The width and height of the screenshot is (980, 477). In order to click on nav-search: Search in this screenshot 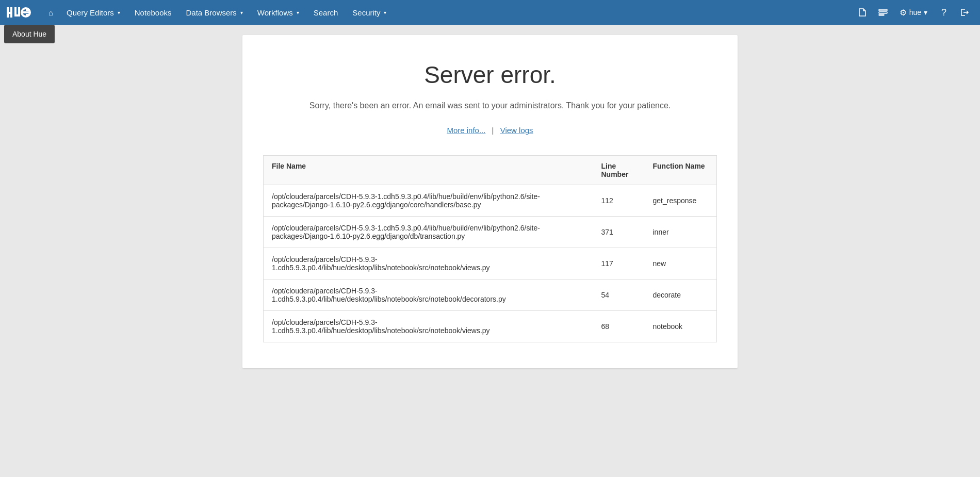, I will do `click(326, 12)`.